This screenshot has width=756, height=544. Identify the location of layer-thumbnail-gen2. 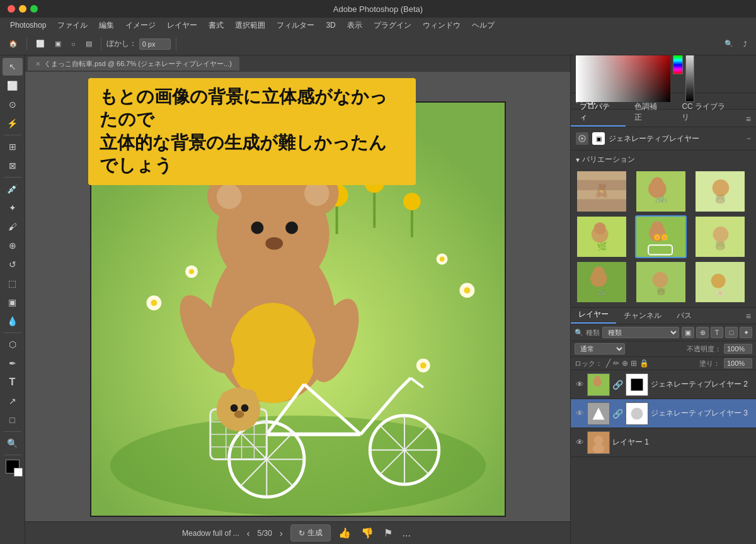
(598, 385).